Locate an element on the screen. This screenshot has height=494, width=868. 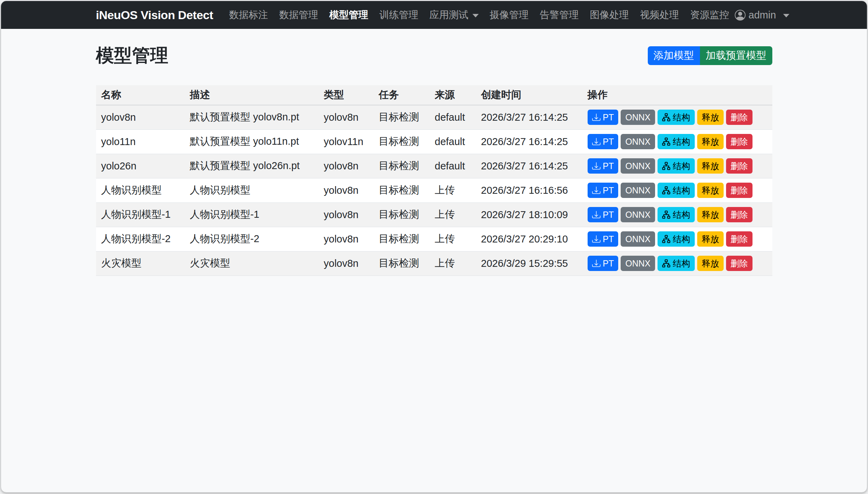
cell-name: yolo26n is located at coordinates (141, 166).